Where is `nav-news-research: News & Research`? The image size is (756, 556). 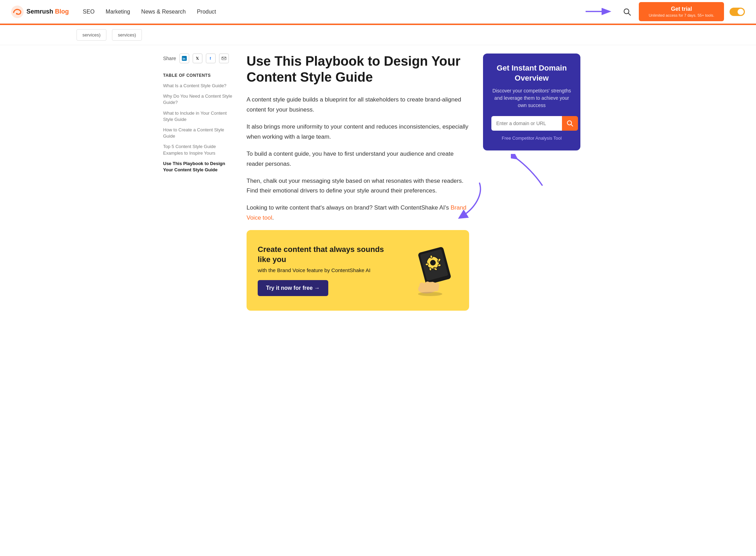
nav-news-research: News & Research is located at coordinates (163, 12).